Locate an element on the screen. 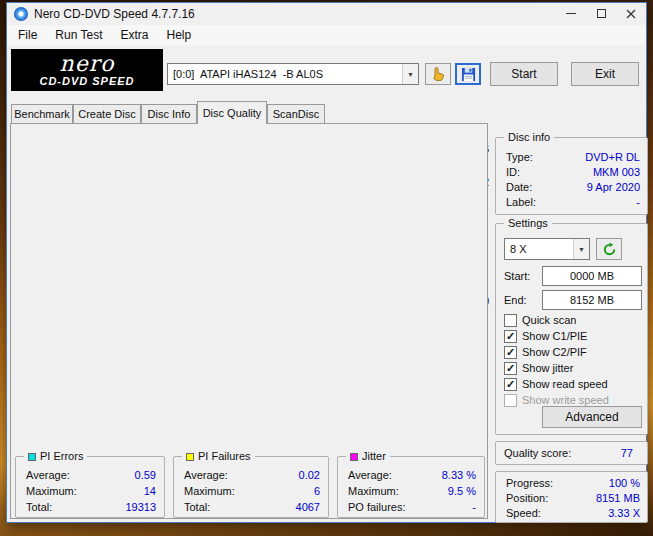  menu-file: File is located at coordinates (28, 35).